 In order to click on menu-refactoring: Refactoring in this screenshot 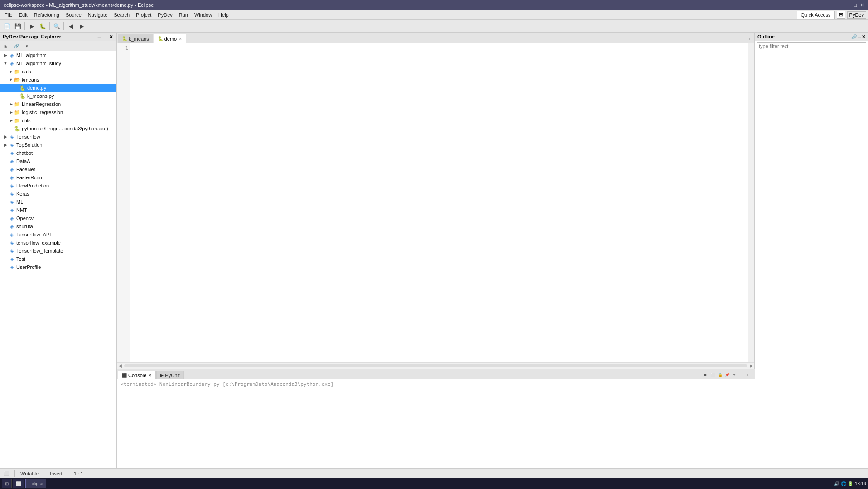, I will do `click(47, 15)`.